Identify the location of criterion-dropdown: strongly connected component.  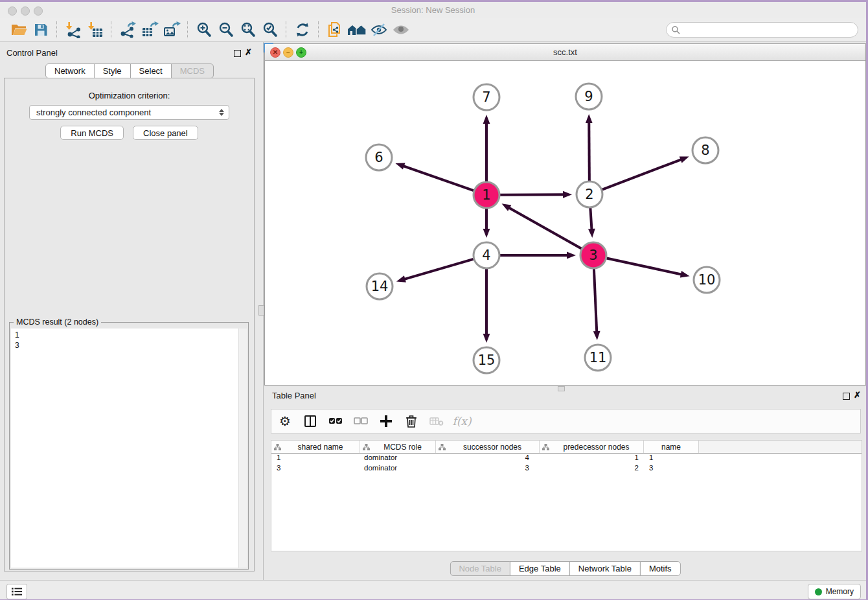
(130, 113).